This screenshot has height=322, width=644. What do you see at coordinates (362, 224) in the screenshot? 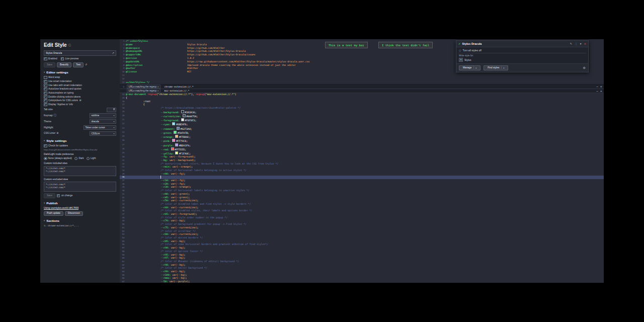
I see `code-line: 50 /* Color of background gradient for p…` at bounding box center [362, 224].